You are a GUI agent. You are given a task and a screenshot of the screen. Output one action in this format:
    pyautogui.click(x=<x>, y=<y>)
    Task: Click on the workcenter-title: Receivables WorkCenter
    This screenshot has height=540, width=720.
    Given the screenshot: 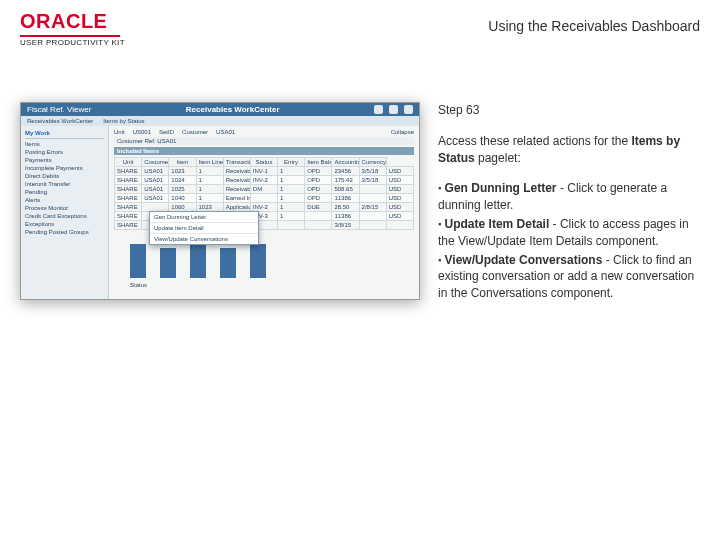 What is the action you would take?
    pyautogui.click(x=232, y=110)
    